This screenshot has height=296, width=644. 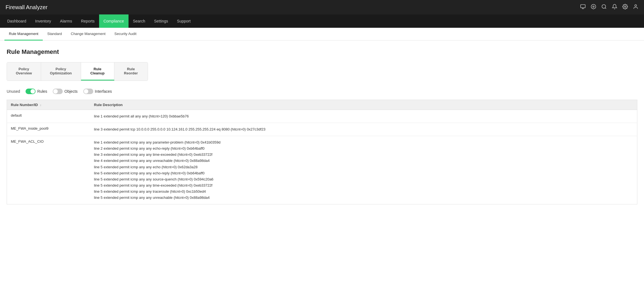 What do you see at coordinates (86, 91) in the screenshot?
I see `toggle-interfaces-knob` at bounding box center [86, 91].